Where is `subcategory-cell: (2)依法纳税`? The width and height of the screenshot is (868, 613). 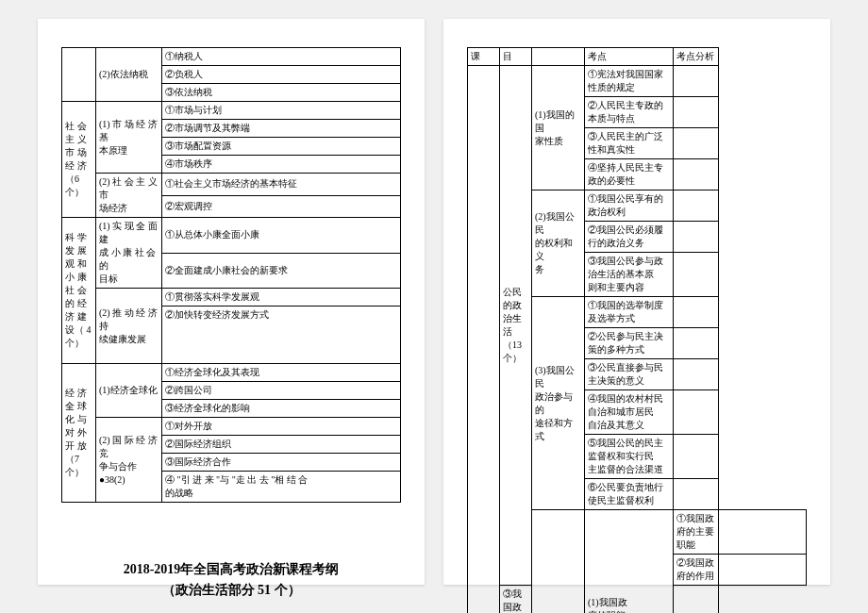
subcategory-cell: (2)依法纳税 is located at coordinates (129, 75).